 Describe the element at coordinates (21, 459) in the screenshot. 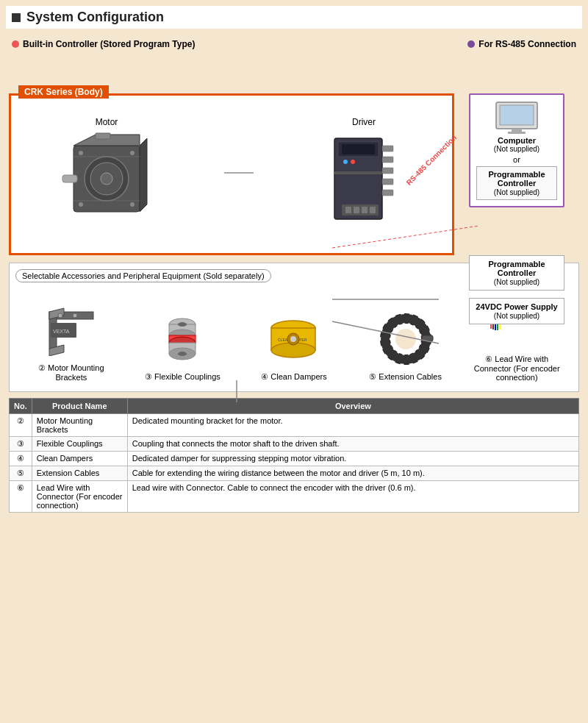

I see `table-cell-no: ④` at that location.